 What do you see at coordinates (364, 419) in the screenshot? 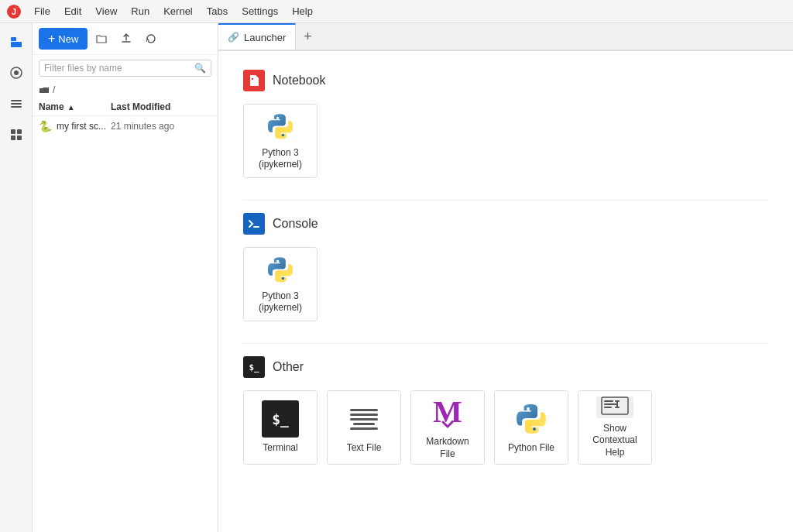
I see `textfile-icon` at bounding box center [364, 419].